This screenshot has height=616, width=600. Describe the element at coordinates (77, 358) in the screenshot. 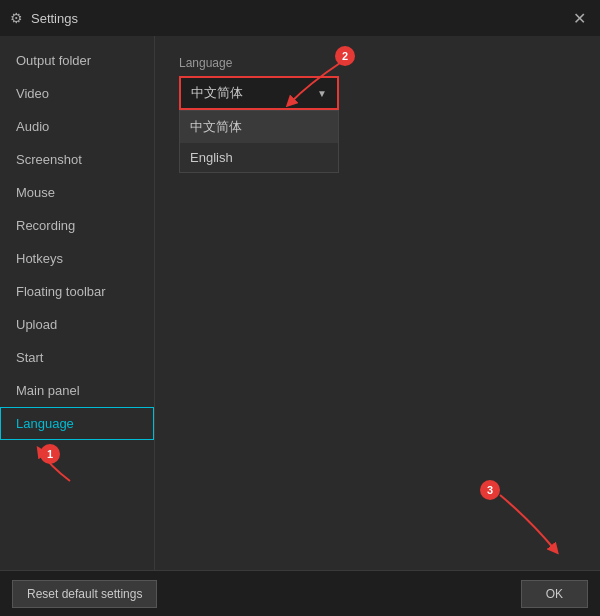

I see `sidebar-item-start: Start` at that location.